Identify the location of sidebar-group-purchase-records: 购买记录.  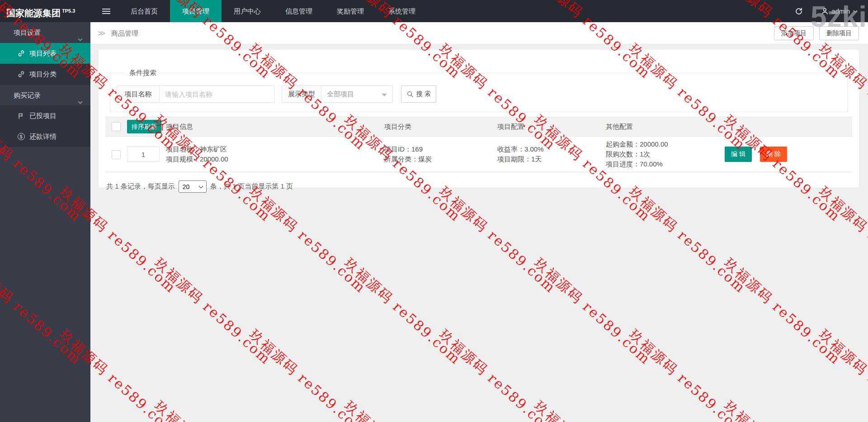
(45, 95).